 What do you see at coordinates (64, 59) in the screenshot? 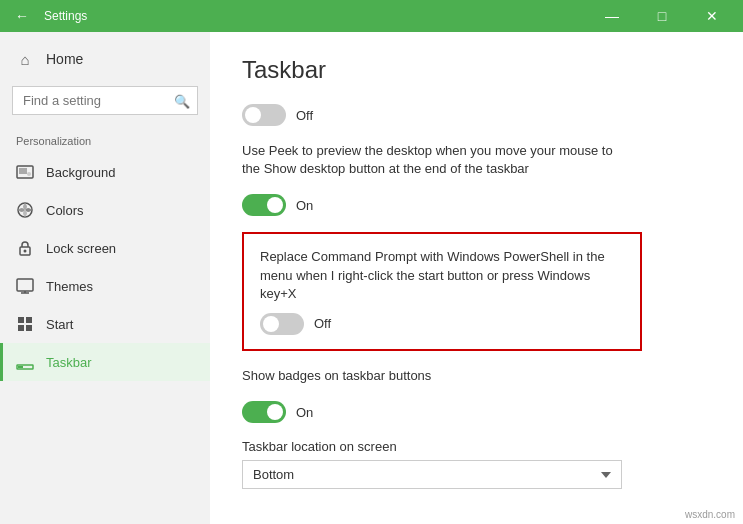
I see `home-label: Home` at bounding box center [64, 59].